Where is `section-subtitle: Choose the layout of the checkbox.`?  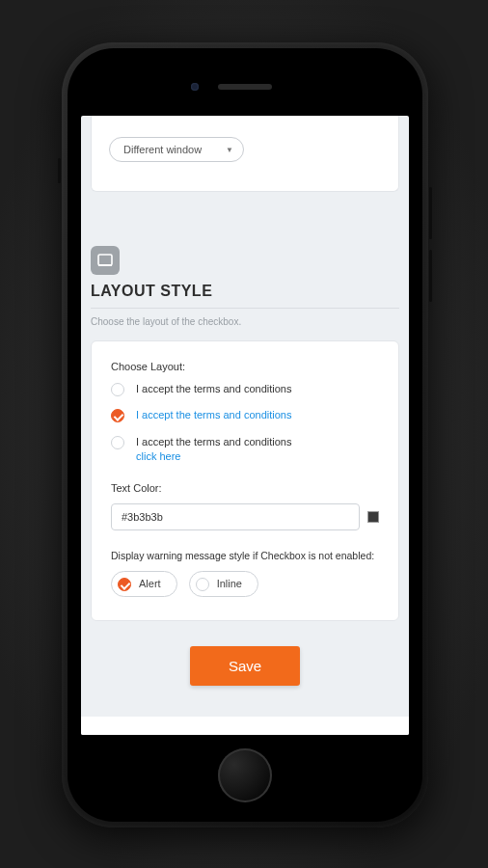 section-subtitle: Choose the layout of the checkbox. is located at coordinates (245, 322).